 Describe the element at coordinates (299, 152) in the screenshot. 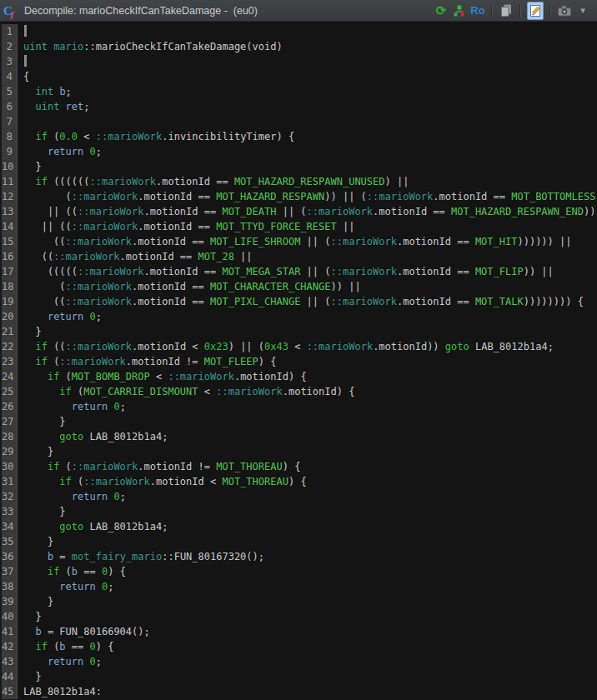

I see `code-line: 9 return 0;` at that location.